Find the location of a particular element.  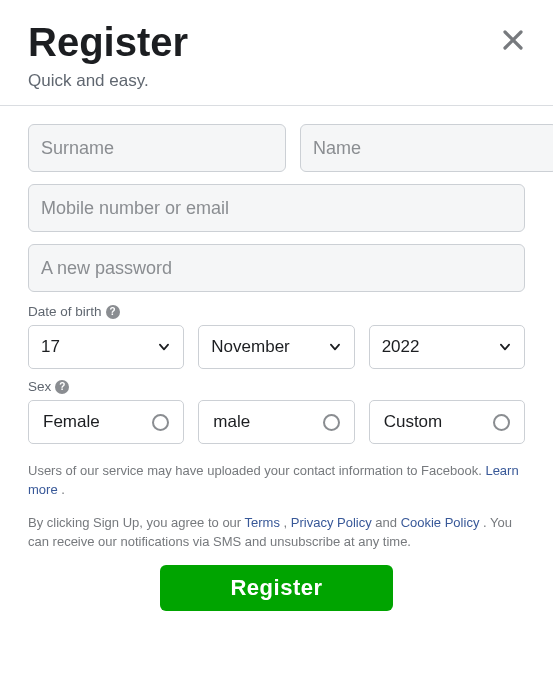

legal-agree-info: By clicking Sign Up, you agree to our Te… is located at coordinates (276, 533).